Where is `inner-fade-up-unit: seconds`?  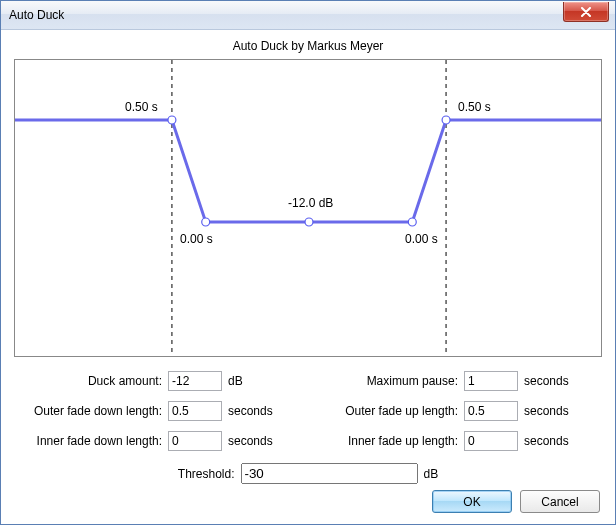
inner-fade-up-unit: seconds is located at coordinates (544, 441).